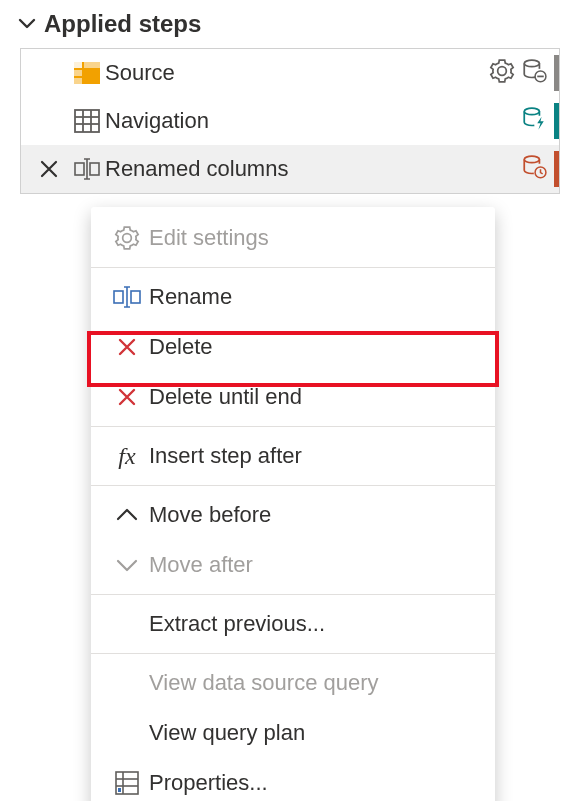  What do you see at coordinates (290, 169) in the screenshot?
I see `step-row-renamed-columns: Renamed columns` at bounding box center [290, 169].